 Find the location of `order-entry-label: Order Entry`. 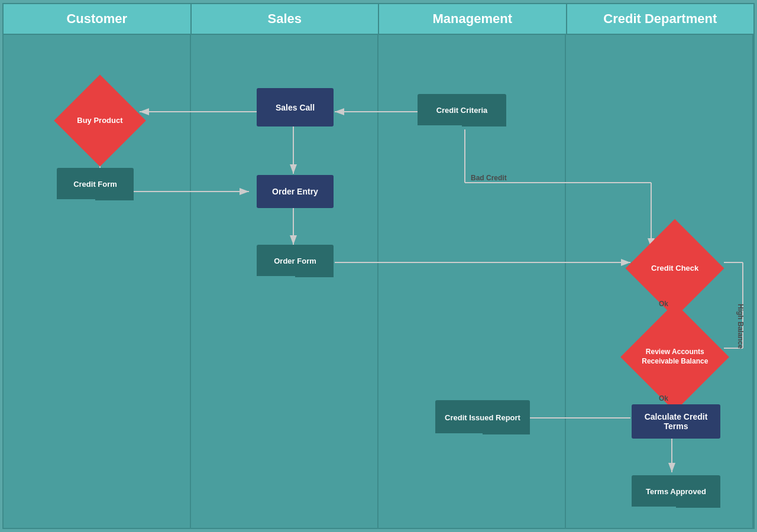

order-entry-label: Order Entry is located at coordinates (295, 192).